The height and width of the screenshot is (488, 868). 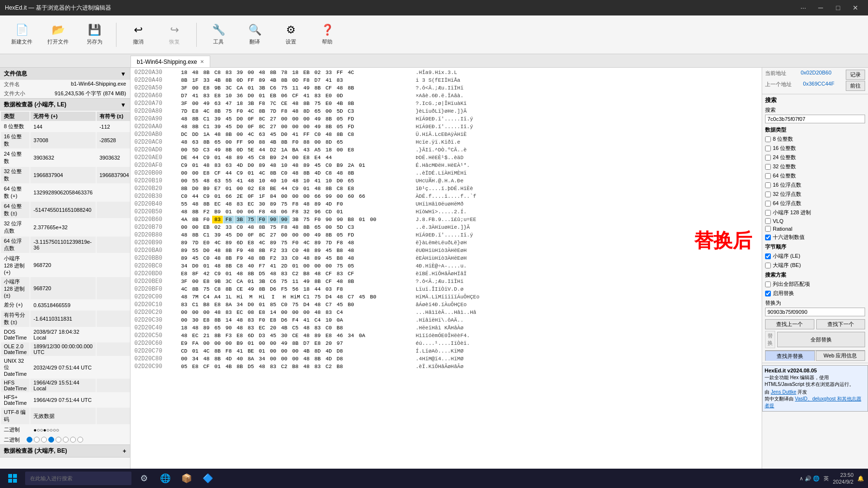 What do you see at coordinates (229, 336) in the screenshot?
I see `hex-byte: F3` at bounding box center [229, 336].